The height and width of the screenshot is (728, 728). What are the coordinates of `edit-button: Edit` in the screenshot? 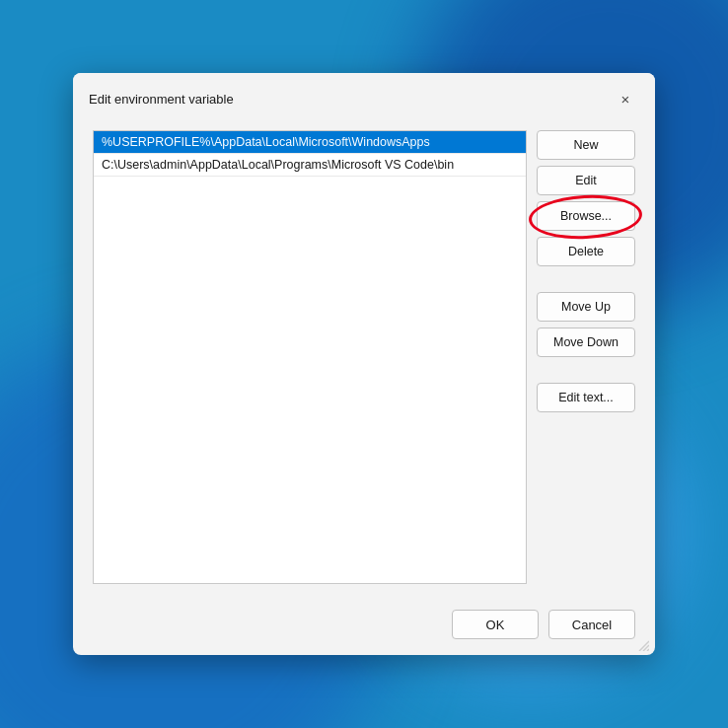 It's located at (586, 181).